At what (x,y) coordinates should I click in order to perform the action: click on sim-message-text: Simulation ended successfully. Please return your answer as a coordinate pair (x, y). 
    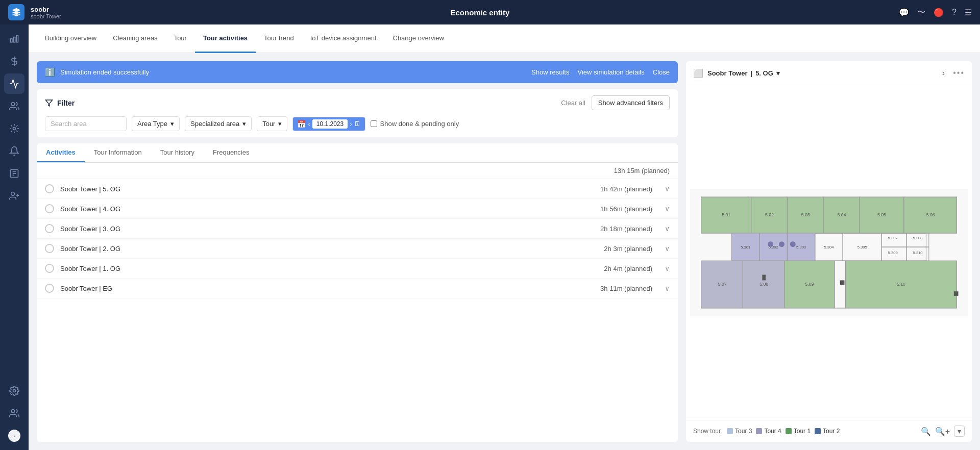
    Looking at the image, I should click on (105, 72).